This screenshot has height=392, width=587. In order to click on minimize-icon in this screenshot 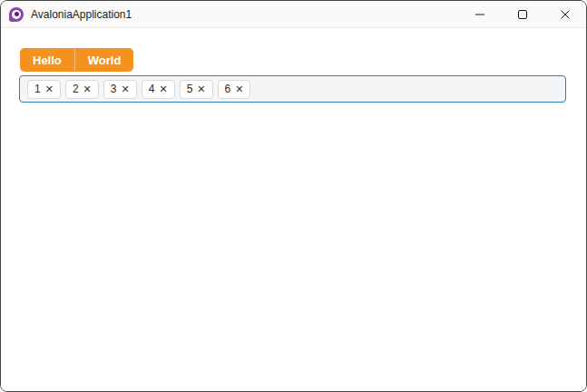, I will do `click(480, 15)`.